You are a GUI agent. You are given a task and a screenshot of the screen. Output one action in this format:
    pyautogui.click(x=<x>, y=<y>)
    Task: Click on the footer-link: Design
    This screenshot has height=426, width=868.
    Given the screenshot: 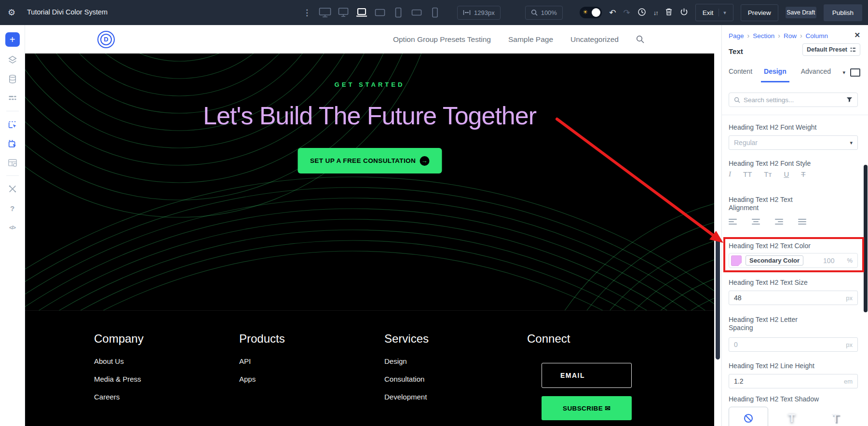 What is the action you would take?
    pyautogui.click(x=395, y=361)
    